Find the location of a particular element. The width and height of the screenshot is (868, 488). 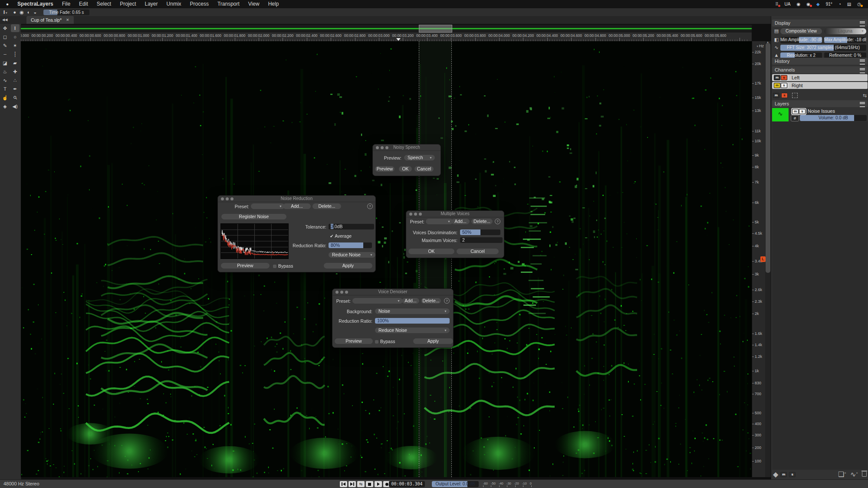

overview-strip is located at coordinates (386, 29).